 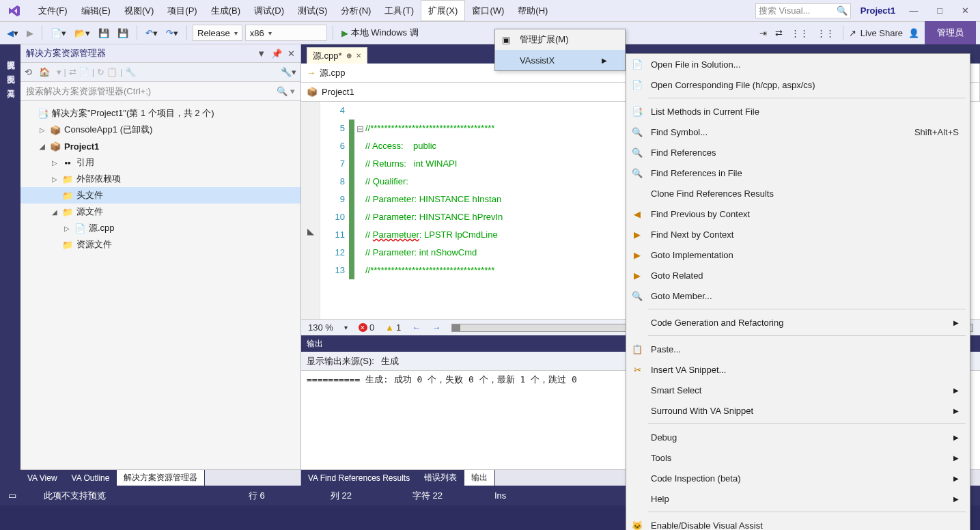 What do you see at coordinates (779, 33) in the screenshot?
I see `tb-icon-2: ⇄` at bounding box center [779, 33].